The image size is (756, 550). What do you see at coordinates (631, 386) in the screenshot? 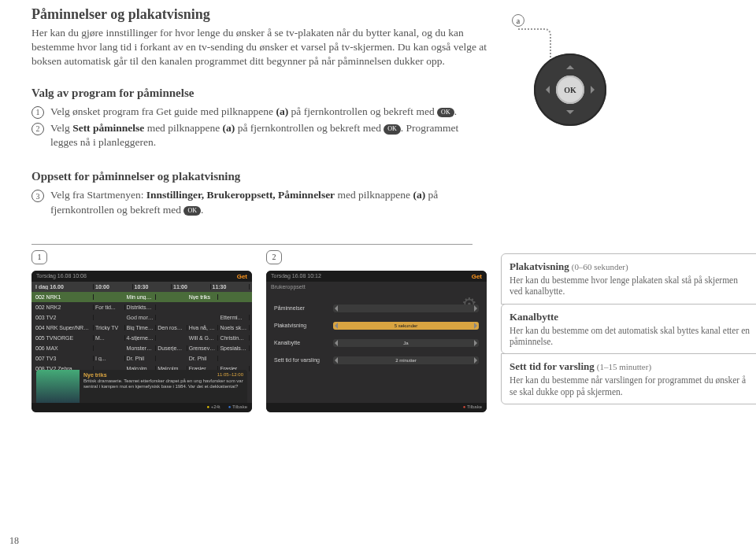
I see `info3-body: Her kan du bestemme når varslingen for p…` at bounding box center [631, 386].